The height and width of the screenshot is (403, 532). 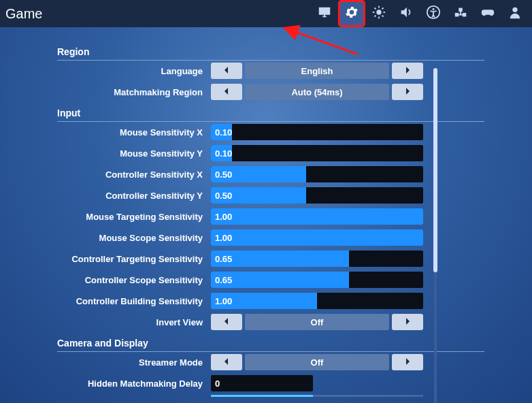 I want to click on tab-video, so click(x=325, y=14).